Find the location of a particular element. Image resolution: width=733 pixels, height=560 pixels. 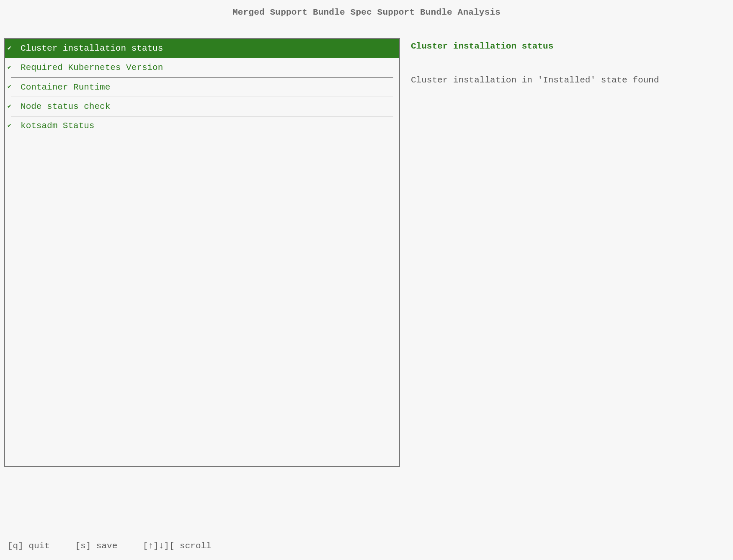

keyboard-hints: [q] quit [s] save [↑]↓][ scroll is located at coordinates (120, 546).